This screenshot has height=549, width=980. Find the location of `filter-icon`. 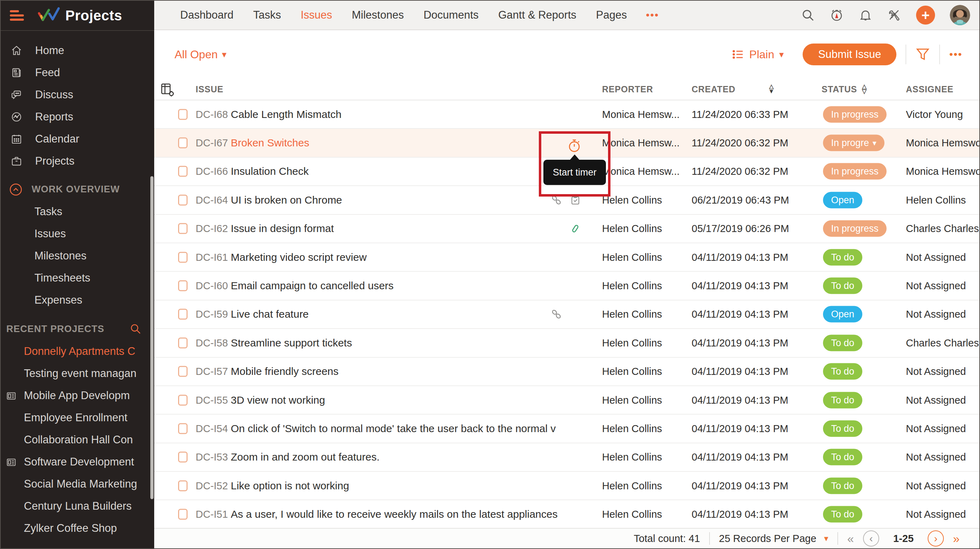

filter-icon is located at coordinates (923, 54).